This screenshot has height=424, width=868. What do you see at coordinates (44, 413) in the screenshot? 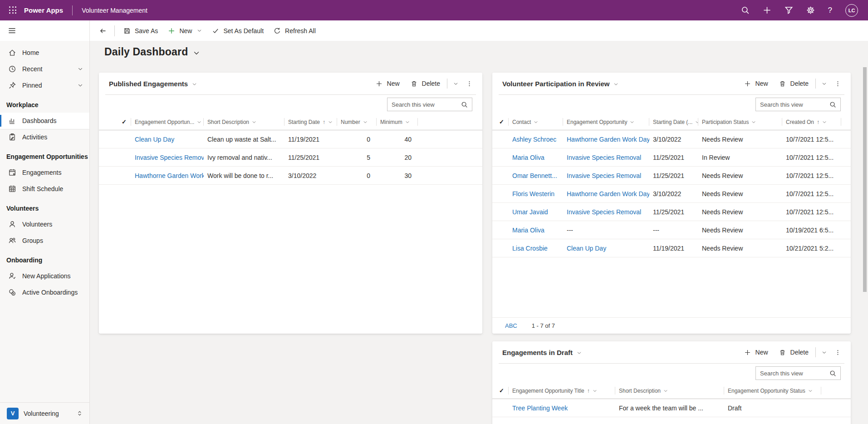
I see `environment-picker: V Volunteering` at bounding box center [44, 413].